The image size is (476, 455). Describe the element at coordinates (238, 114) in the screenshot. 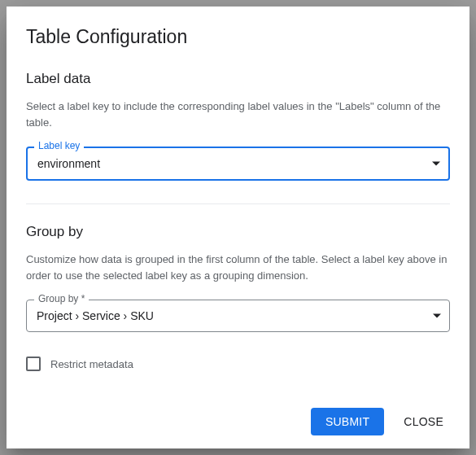

I see `label-data-description: Select a label key to include the corres…` at that location.